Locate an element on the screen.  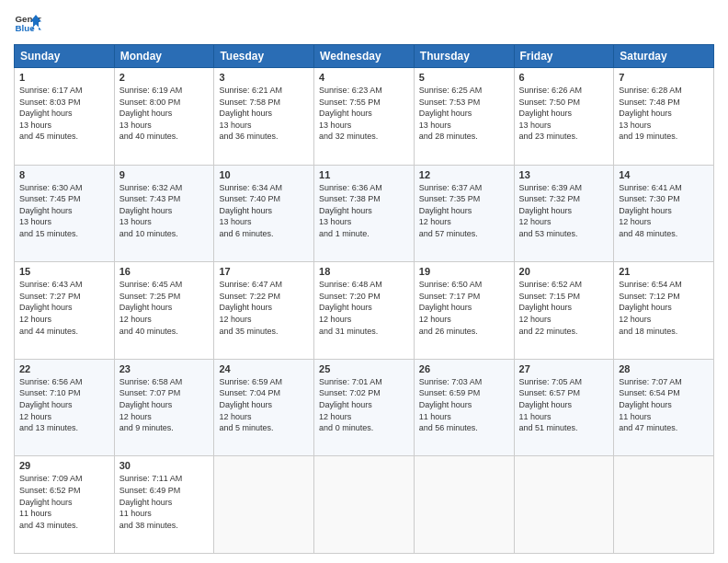
calendar-cell: 16 Sunrise: 6:45 AMSunset: 7:25 PMDaylig… is located at coordinates (164, 311).